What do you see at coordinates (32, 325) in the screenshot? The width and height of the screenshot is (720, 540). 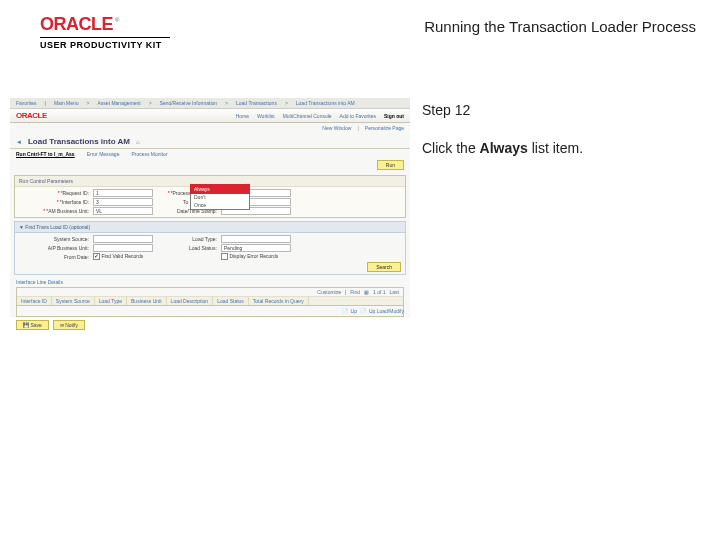 I see `save-button: 💾 Save` at bounding box center [32, 325].